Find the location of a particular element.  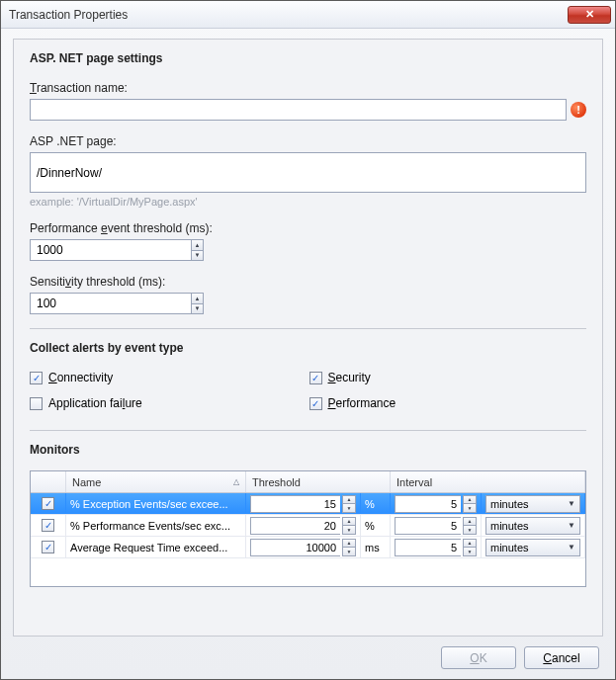

perf-threshold-input is located at coordinates (111, 250).